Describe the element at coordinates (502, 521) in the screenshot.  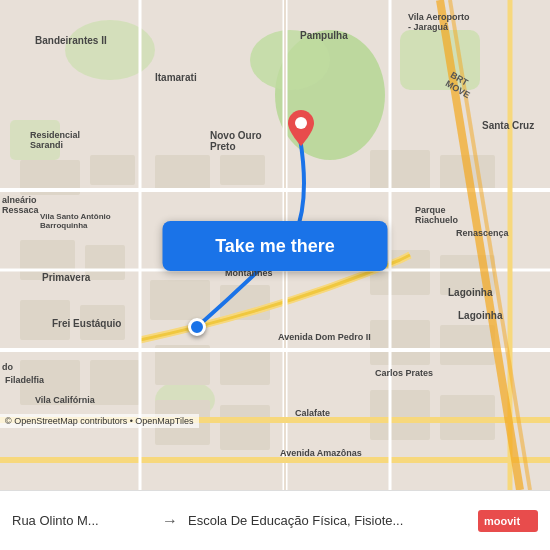
I see `svg-text: moovit` at that location.